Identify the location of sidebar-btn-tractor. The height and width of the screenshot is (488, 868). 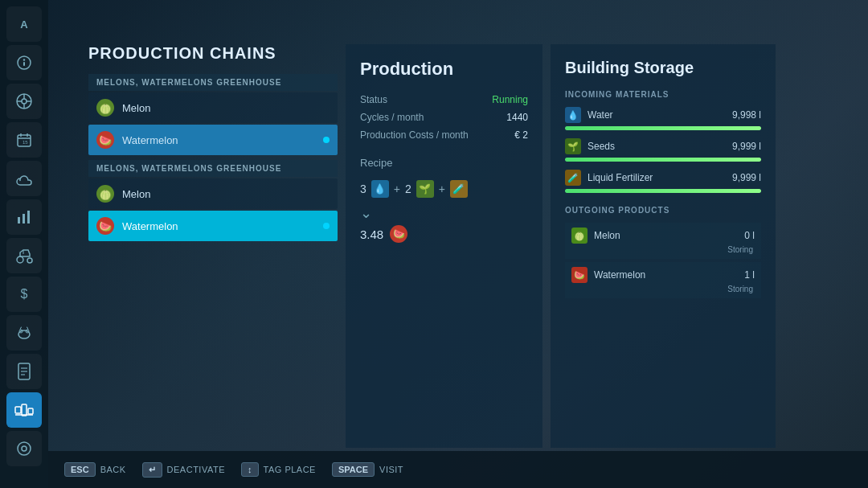
(24, 256).